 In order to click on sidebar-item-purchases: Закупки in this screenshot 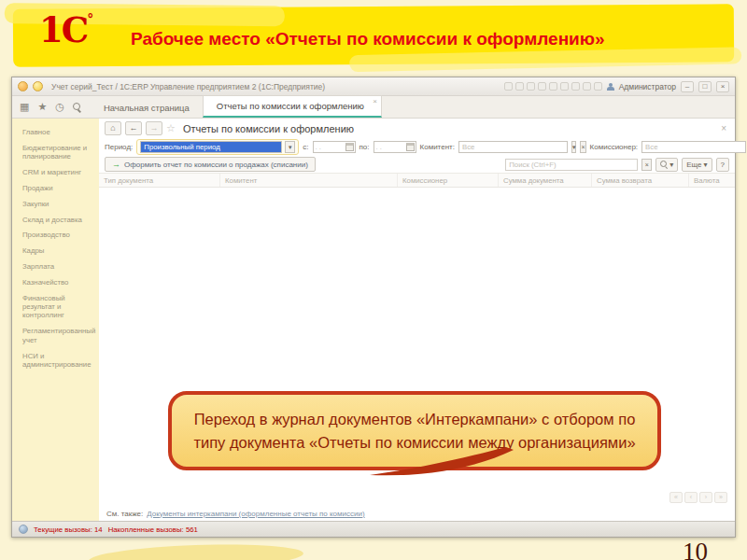, I will do `click(59, 203)`.